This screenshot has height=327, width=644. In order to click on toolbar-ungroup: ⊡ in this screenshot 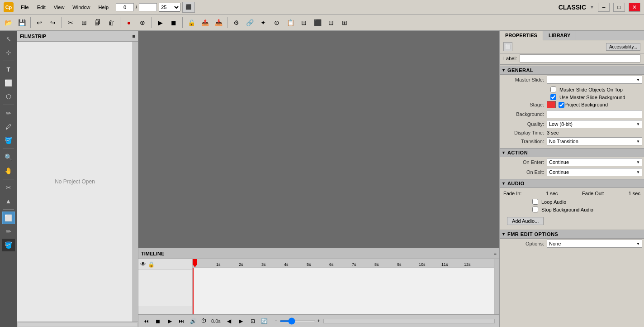, I will do `click(331, 23)`.